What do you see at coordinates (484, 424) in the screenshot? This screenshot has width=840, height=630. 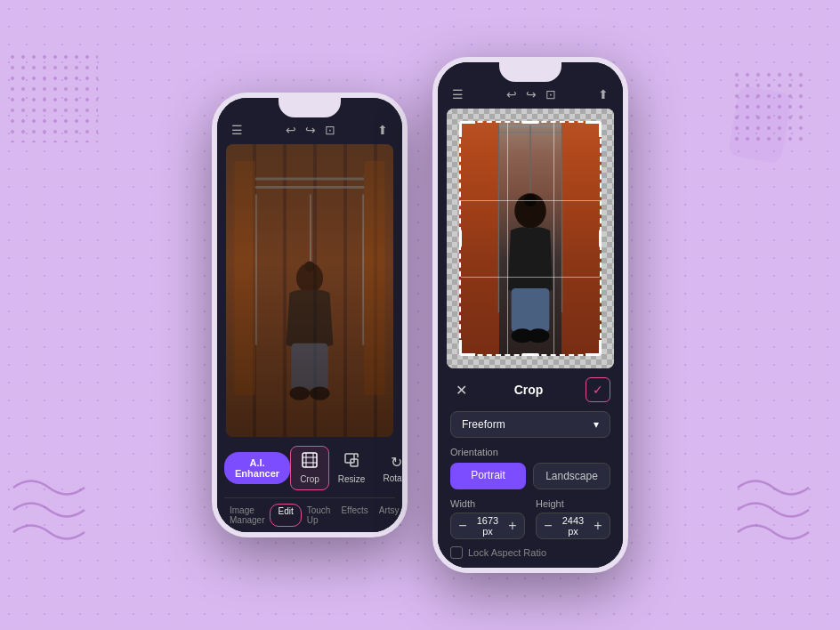 I see `dropdown-value: Freeform` at bounding box center [484, 424].